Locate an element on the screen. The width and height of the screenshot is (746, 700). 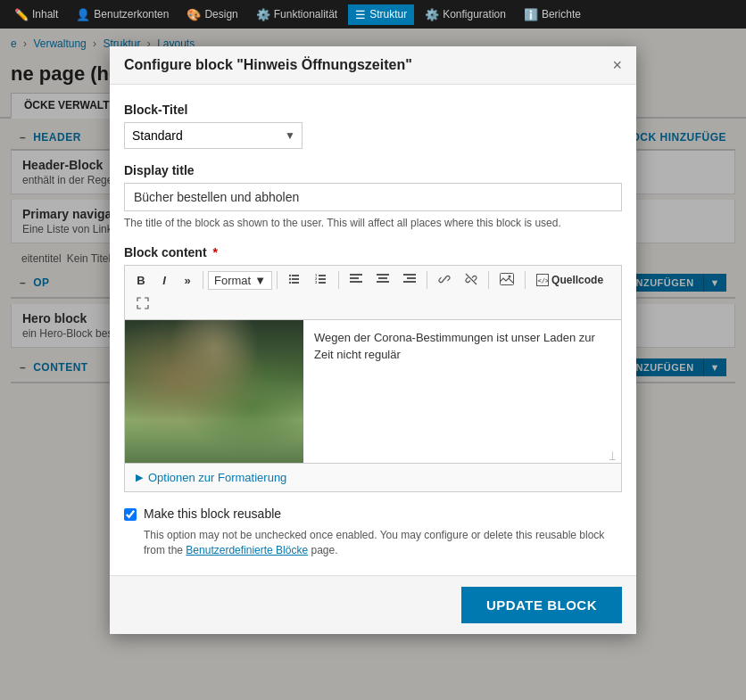
display-title-hint: The title of the block as shown to the u… is located at coordinates (373, 223).